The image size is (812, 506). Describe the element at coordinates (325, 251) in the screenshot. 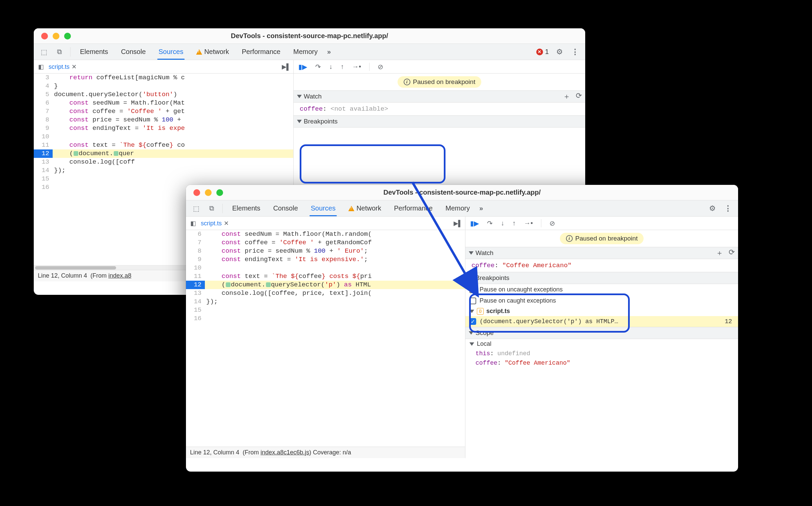

I see `code-line: 8 const price = seedNum % 100 + ' Euro';` at that location.